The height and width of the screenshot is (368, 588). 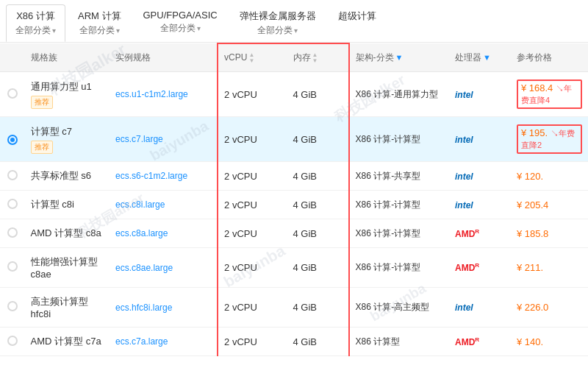 What do you see at coordinates (294, 268) in the screenshot?
I see `table-row: 性能增强计算型 c8ae ecs.c8ae.large2 vCPU4 GiBX8…` at bounding box center [294, 268].